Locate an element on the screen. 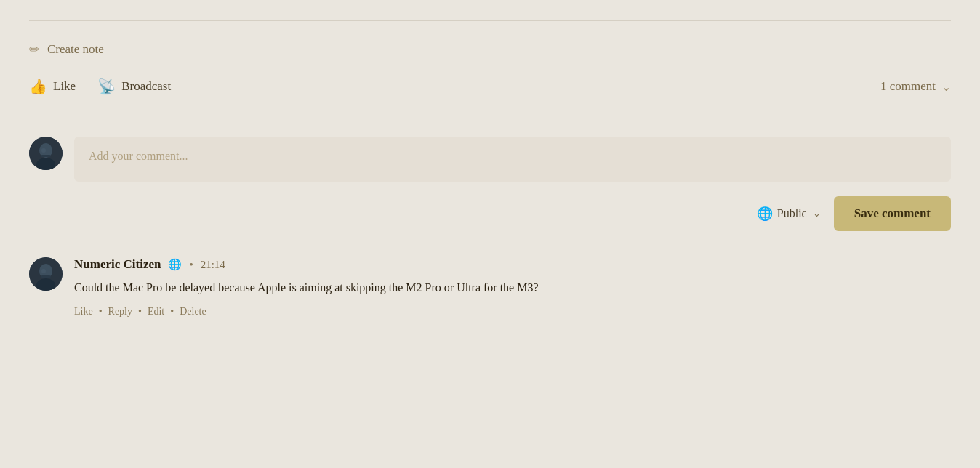  comment-edit-label: Edit is located at coordinates (156, 311).